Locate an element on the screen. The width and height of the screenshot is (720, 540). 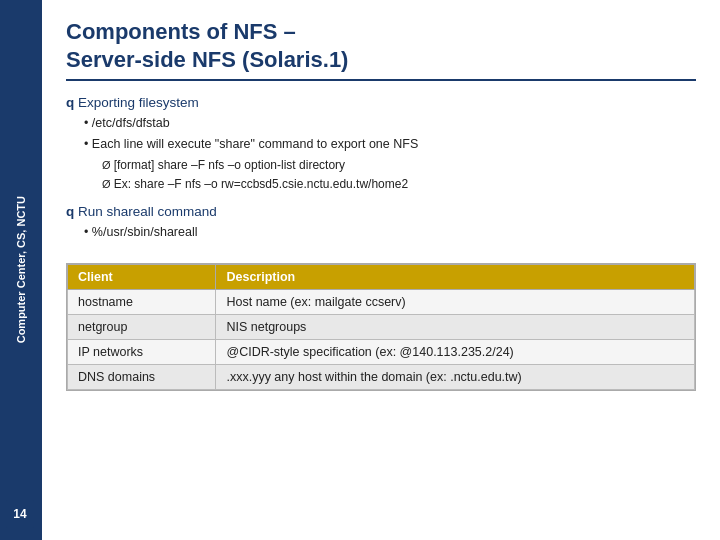
table-cell-description: @CIDR-style specification (ex: @140.113.… is located at coordinates (456, 352).